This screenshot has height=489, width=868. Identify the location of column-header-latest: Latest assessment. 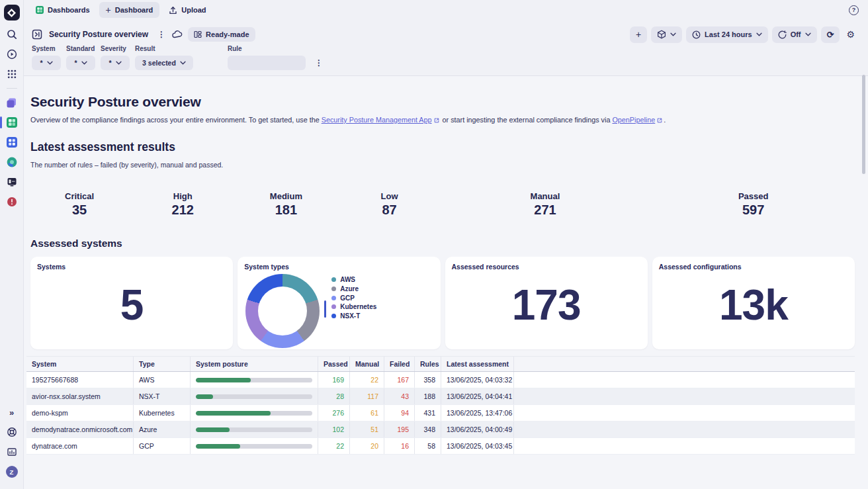
(478, 364).